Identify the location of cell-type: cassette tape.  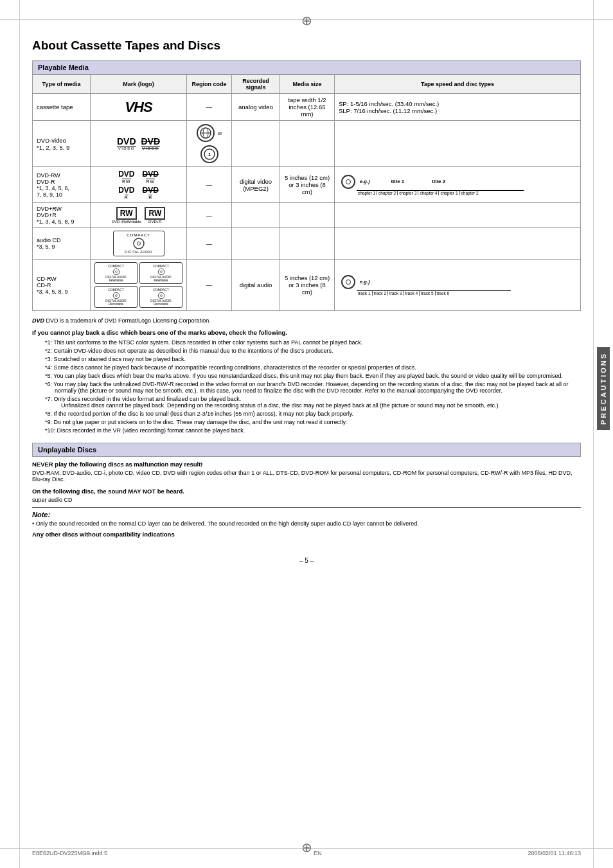
(62, 107).